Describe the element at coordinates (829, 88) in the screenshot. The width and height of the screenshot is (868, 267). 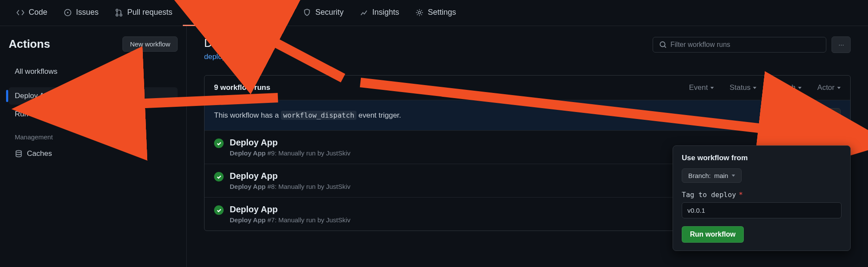
I see `filter-actor: Actor` at that location.